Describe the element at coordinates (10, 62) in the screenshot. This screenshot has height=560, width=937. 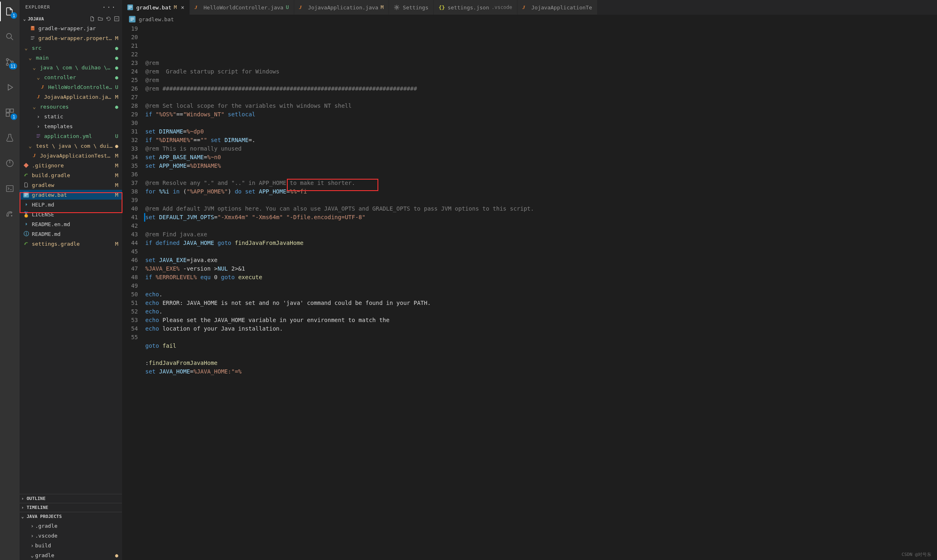
I see `activity-scm-icon: 11` at that location.